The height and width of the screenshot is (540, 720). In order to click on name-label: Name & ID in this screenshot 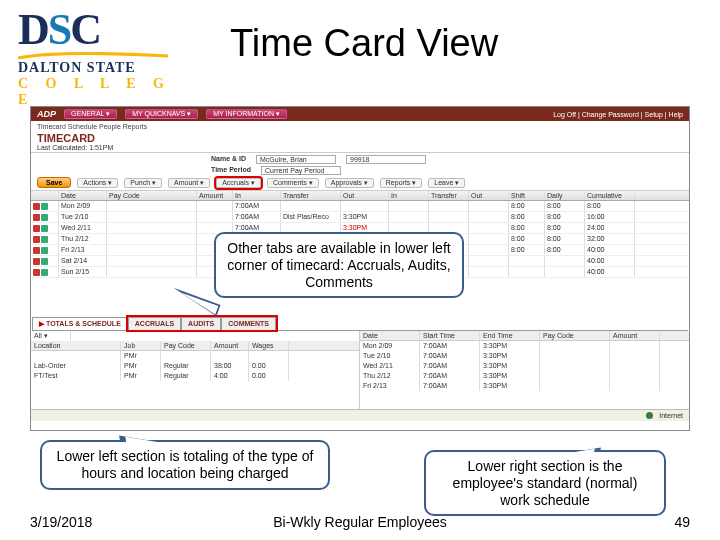, I will do `click(228, 160)`.